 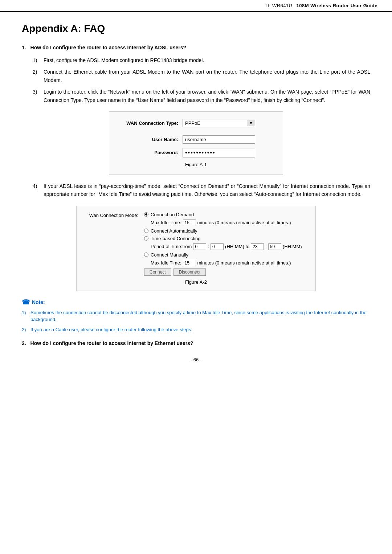 What do you see at coordinates (112, 343) in the screenshot?
I see `q2-text: How do I configure the router to access …` at bounding box center [112, 343].